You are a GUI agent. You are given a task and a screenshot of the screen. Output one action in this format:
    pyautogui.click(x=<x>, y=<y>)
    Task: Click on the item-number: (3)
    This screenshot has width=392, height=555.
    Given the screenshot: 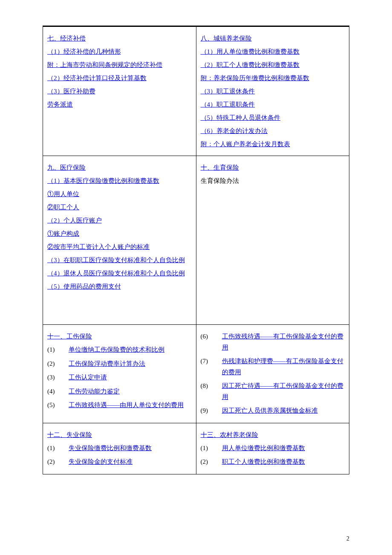 What is the action you would take?
    pyautogui.click(x=58, y=378)
    